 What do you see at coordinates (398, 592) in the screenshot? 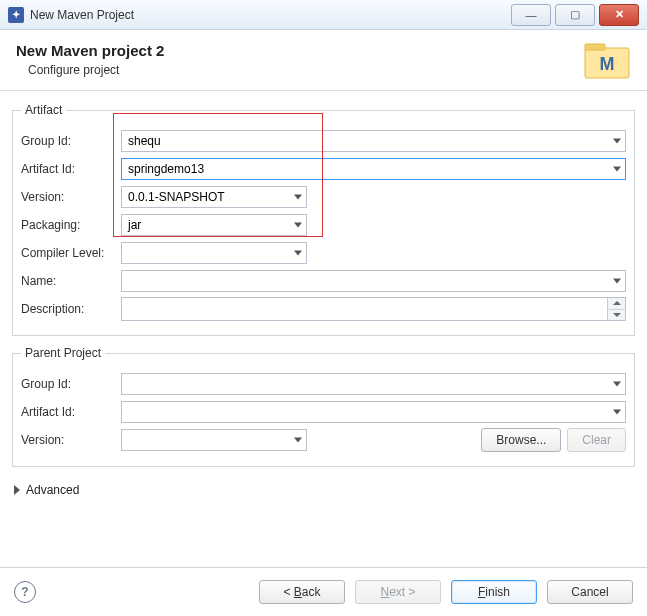
I see `next-button: Next >` at bounding box center [398, 592].